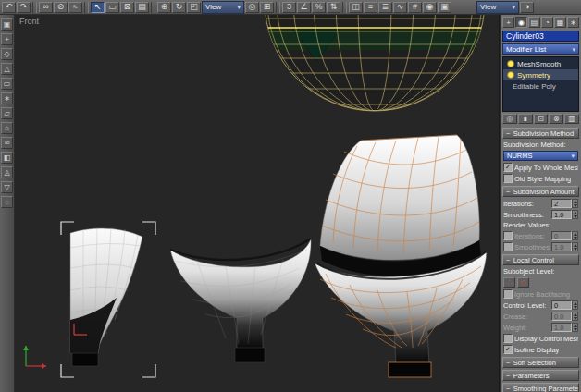  What do you see at coordinates (385, 7) in the screenshot?
I see `layer-manager-icon: ≣` at bounding box center [385, 7].